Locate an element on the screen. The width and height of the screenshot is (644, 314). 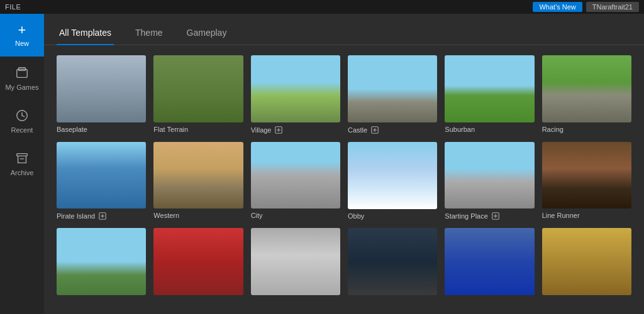
template-thumb-inner-bottom2 is located at coordinates (198, 261).